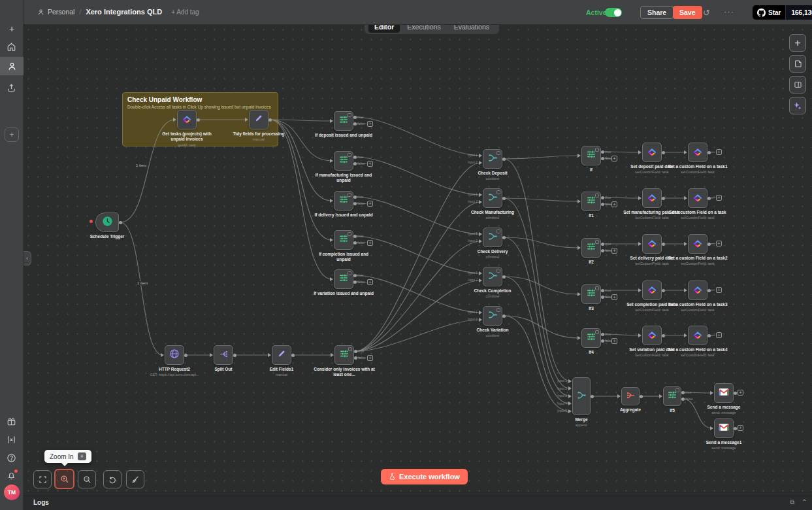  Describe the element at coordinates (724, 428) in the screenshot. I see `node-gmail2` at that location.